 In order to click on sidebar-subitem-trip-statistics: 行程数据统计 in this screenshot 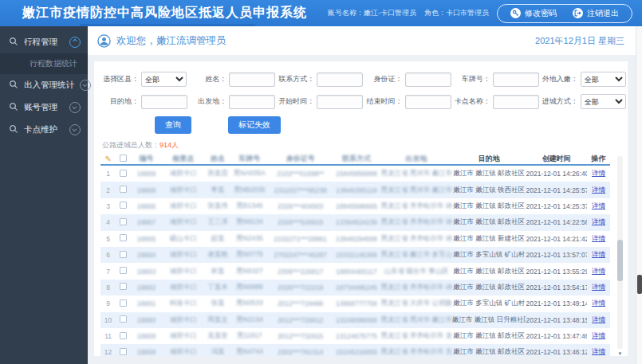, I will do `click(44, 64)`.